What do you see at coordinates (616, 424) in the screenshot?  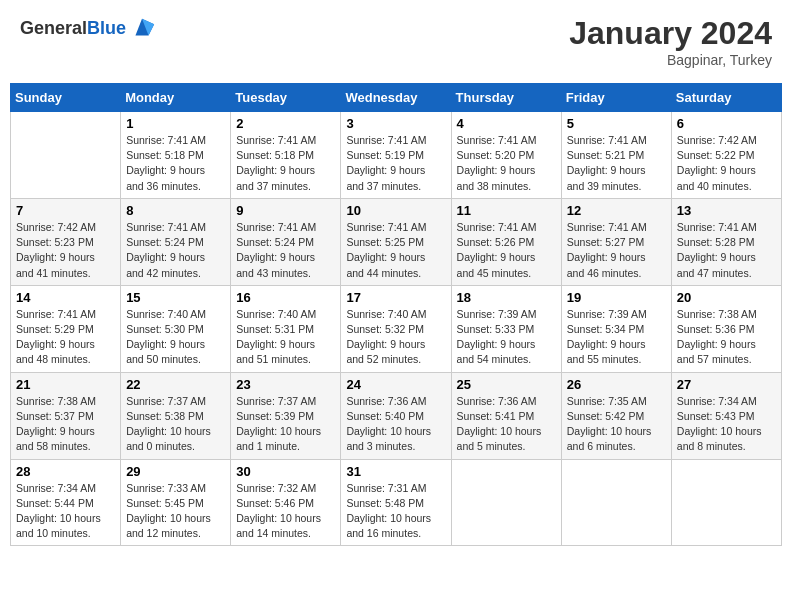 I see `day-info: Sunrise: 7:35 AMSunset: 5:42 PMDaylight:…` at bounding box center [616, 424].